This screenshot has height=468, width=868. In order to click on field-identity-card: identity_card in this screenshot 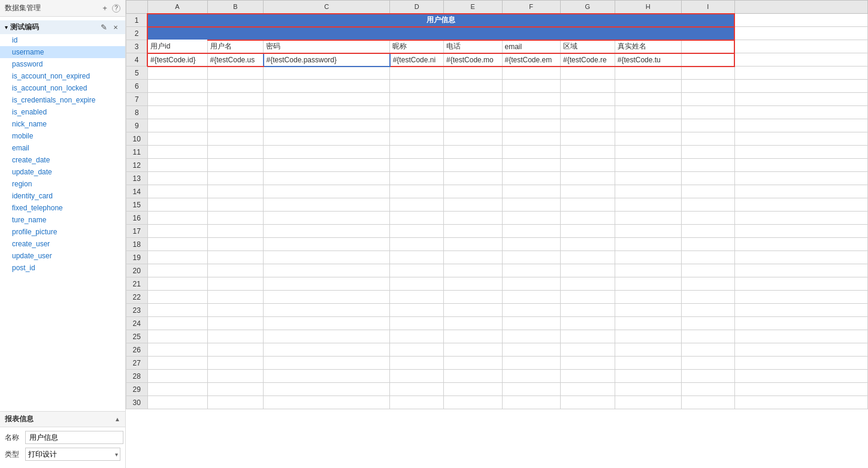, I will do `click(62, 196)`.